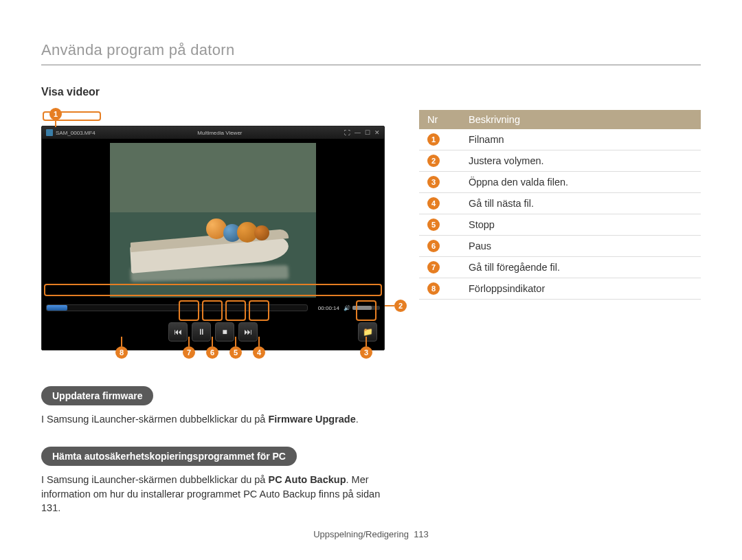 This screenshot has height=560, width=742. Describe the element at coordinates (434, 161) in the screenshot. I see `row-badge: 2` at that location.